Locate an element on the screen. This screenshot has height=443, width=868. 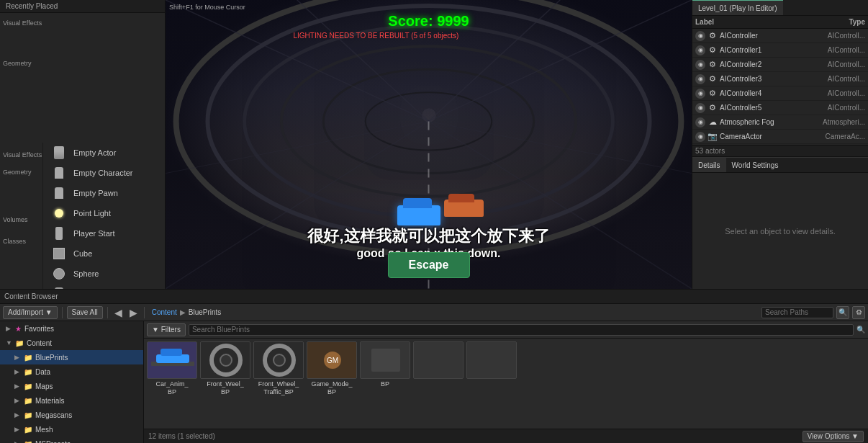
item-empty-actor: Empty Actor is located at coordinates (104, 153).